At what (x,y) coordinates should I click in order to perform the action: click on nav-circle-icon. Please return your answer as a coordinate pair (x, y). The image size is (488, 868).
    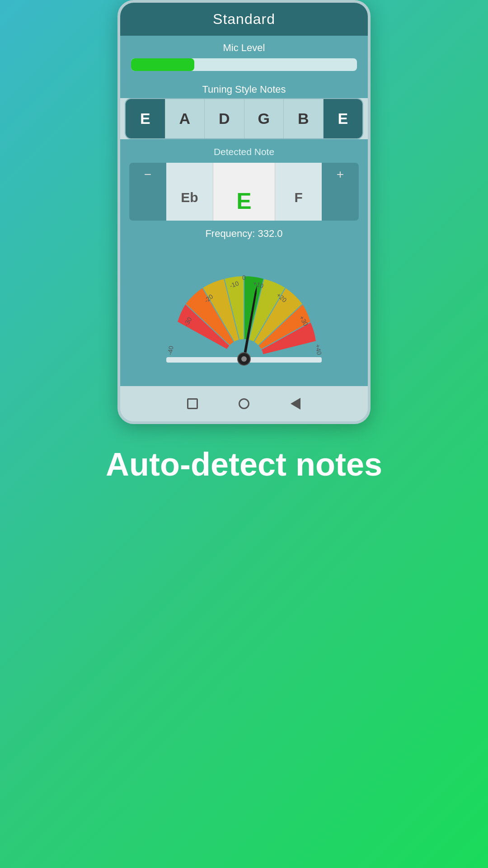
    Looking at the image, I should click on (244, 404).